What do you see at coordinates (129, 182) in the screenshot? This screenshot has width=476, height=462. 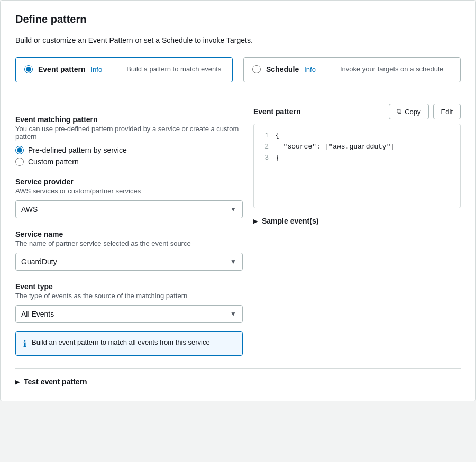 I see `service-provider-label: Service provider` at bounding box center [129, 182].